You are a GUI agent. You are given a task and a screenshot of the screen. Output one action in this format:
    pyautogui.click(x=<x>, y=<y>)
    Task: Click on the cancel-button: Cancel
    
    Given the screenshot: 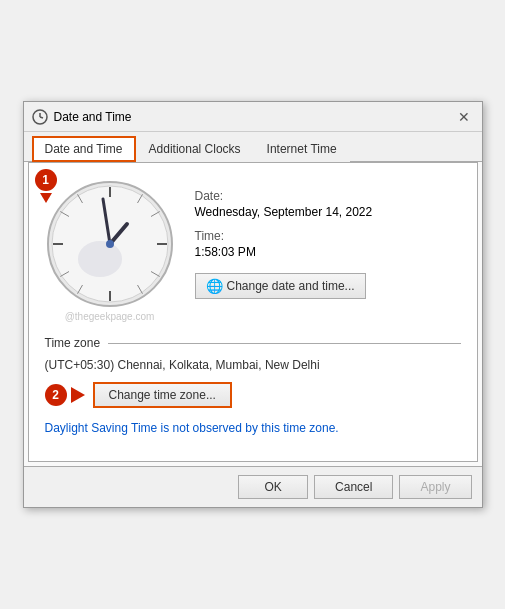 What is the action you would take?
    pyautogui.click(x=354, y=487)
    